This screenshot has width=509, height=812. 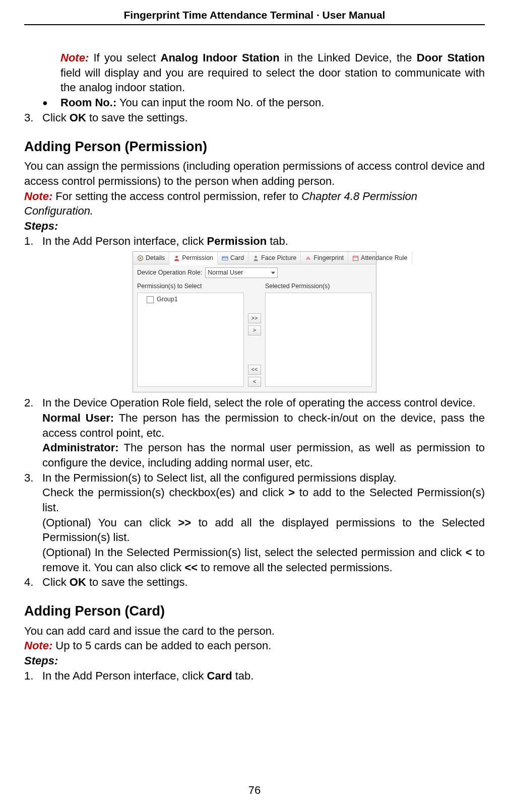 What do you see at coordinates (225, 273) in the screenshot?
I see `role-value: Normal User` at bounding box center [225, 273].